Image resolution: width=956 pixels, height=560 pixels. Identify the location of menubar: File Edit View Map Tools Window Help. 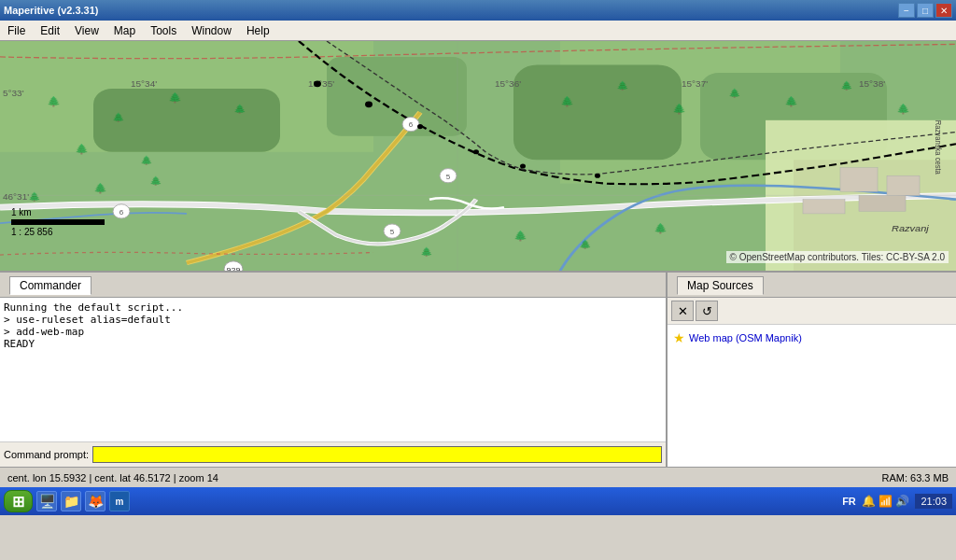
(478, 31).